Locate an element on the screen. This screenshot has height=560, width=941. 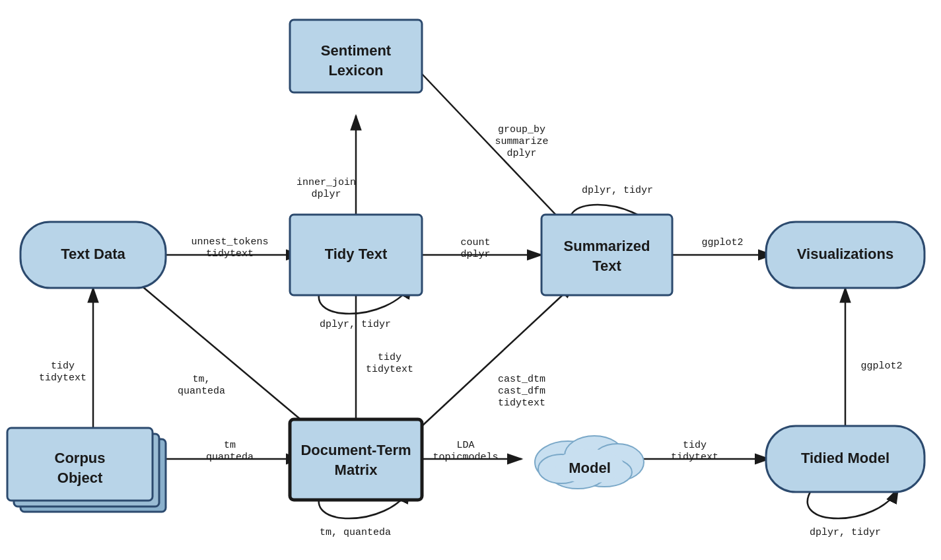
text-data-label: Text Data is located at coordinates (93, 254).